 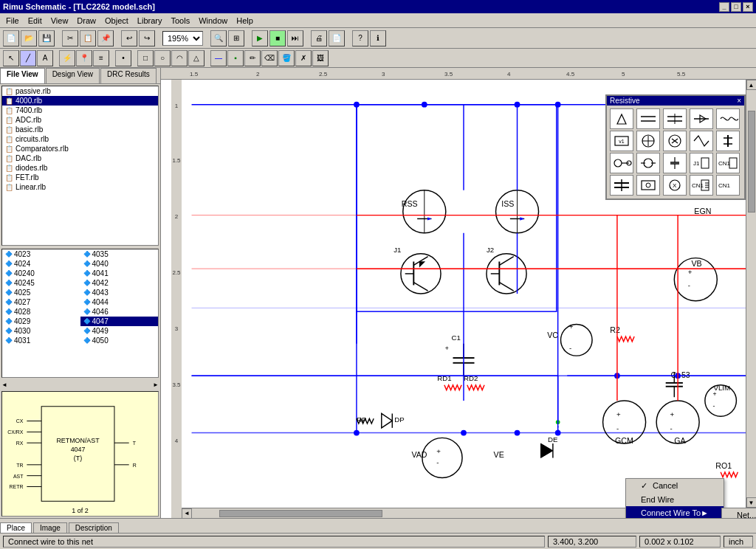 I want to click on pen-button: ✏, so click(x=252, y=58).